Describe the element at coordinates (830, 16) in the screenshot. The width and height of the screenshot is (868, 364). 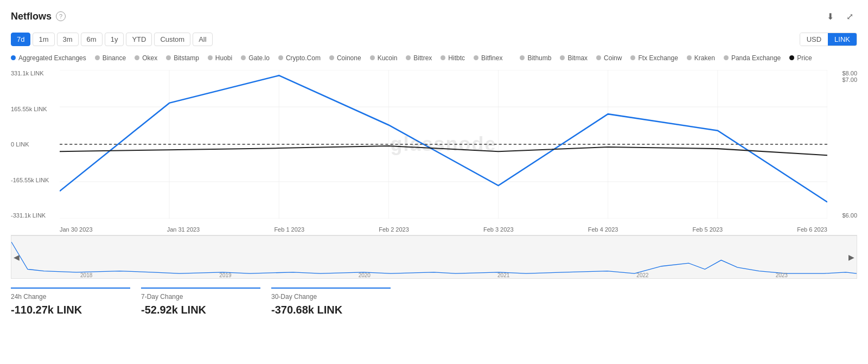
I see `download-icon: ⬇` at that location.